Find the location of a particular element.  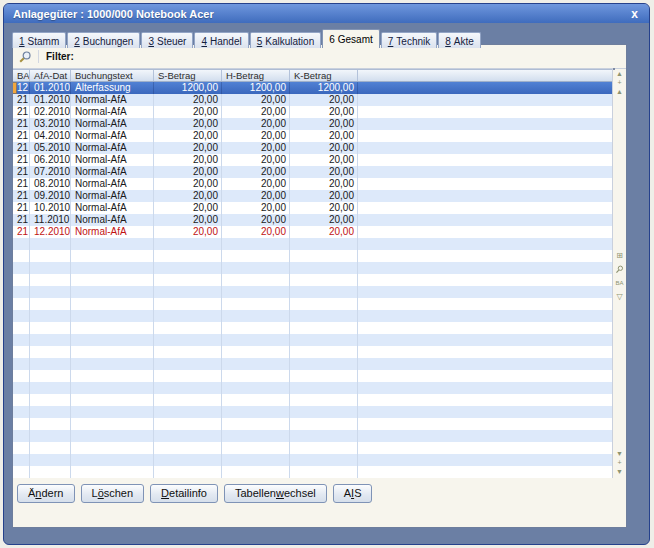

table-row: 2102.2010Normal-AfA20,0020,0020,00 is located at coordinates (312, 112).